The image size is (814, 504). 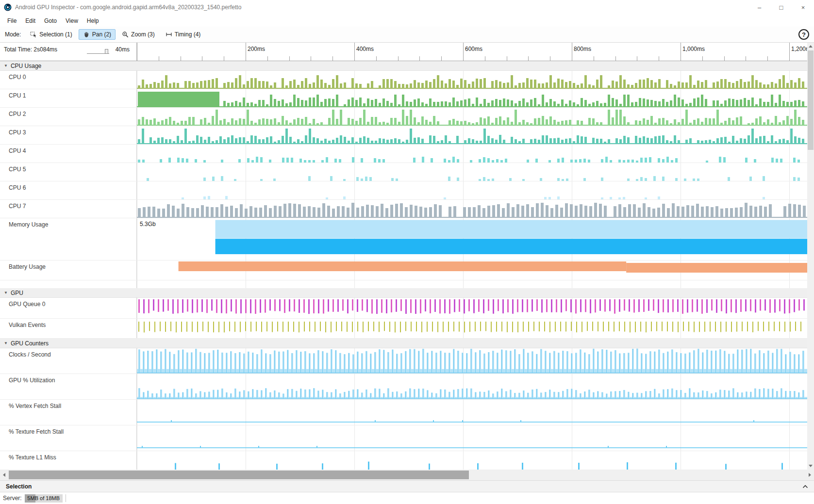 What do you see at coordinates (93, 21) in the screenshot?
I see `menu-help: Help` at bounding box center [93, 21].